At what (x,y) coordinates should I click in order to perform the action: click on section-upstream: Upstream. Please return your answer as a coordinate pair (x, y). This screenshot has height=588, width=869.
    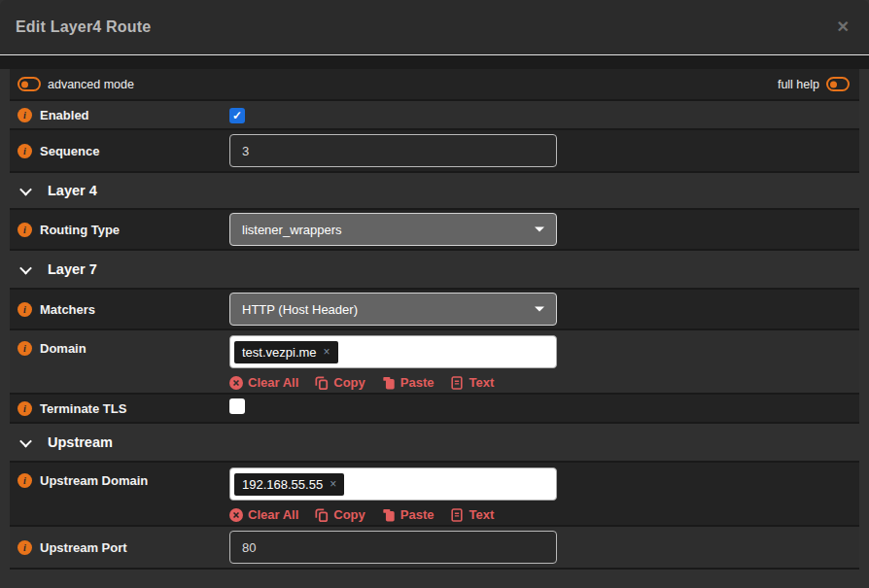
    Looking at the image, I should click on (434, 443).